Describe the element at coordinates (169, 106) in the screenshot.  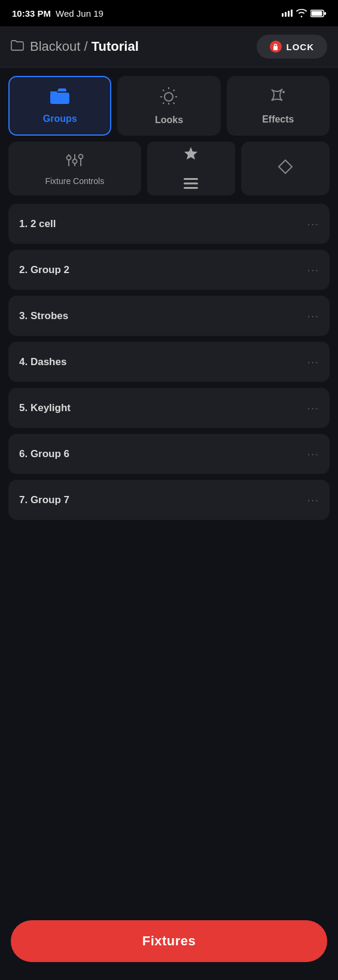
I see `tab-looks: Looks` at that location.